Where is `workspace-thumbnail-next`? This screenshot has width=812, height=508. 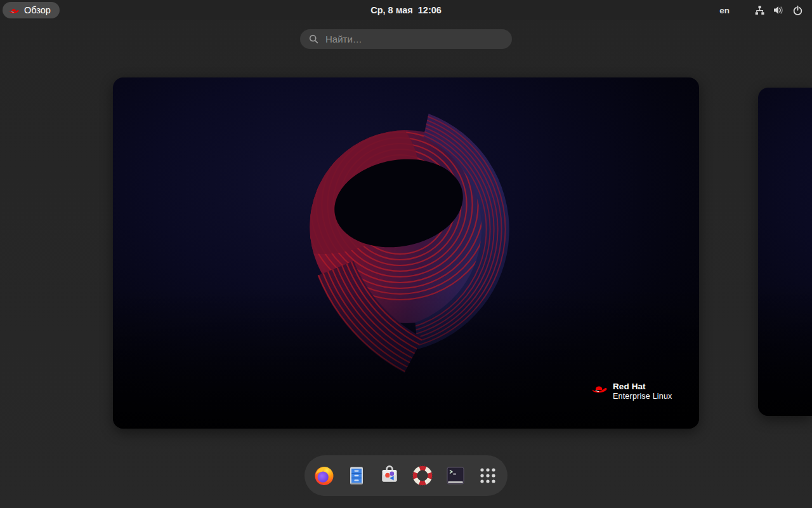
workspace-thumbnail-next is located at coordinates (785, 251).